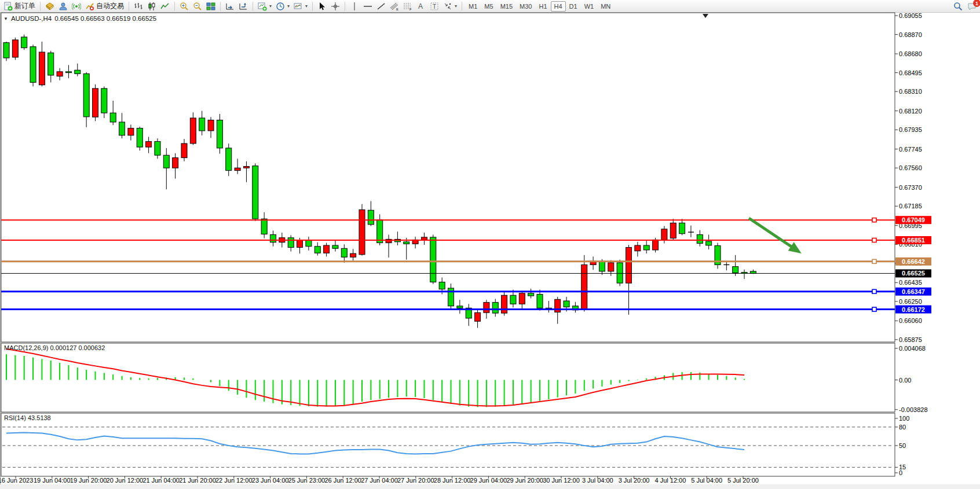 The width and height of the screenshot is (980, 489). What do you see at coordinates (913, 262) in the screenshot?
I see `svg-text: 0.66642` at bounding box center [913, 262].